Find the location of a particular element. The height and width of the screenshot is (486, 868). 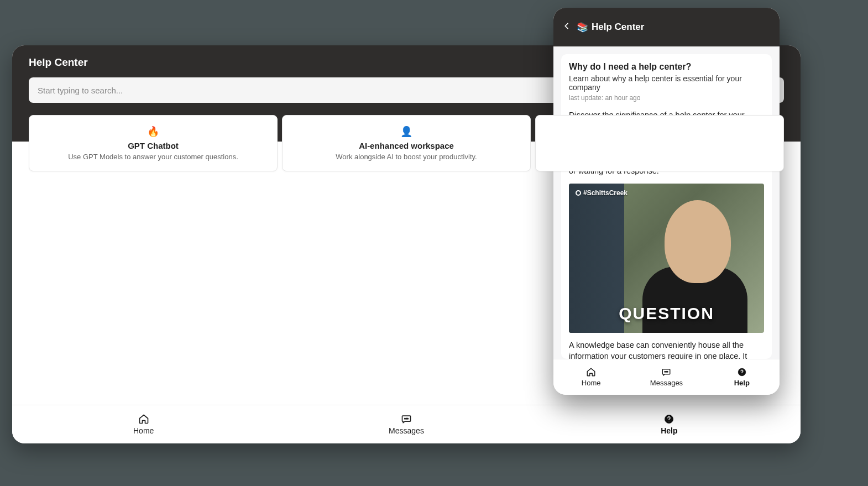

chevron-left-icon is located at coordinates (567, 26).